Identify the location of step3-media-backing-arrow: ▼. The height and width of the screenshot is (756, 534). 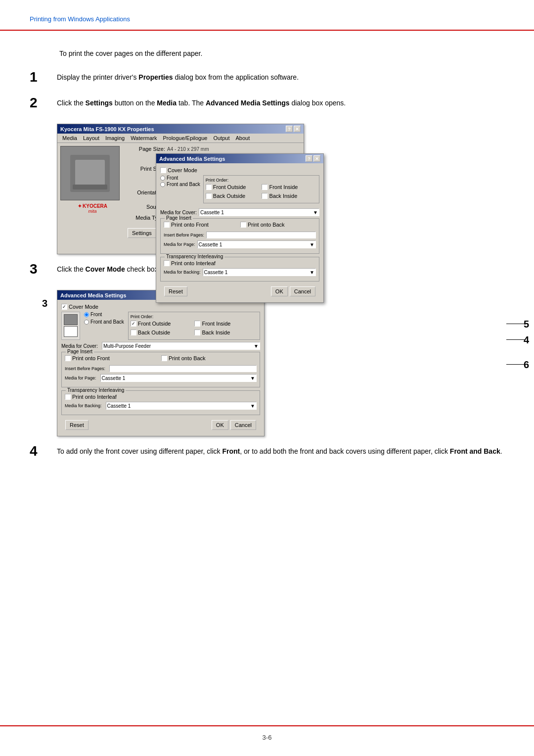
(253, 406).